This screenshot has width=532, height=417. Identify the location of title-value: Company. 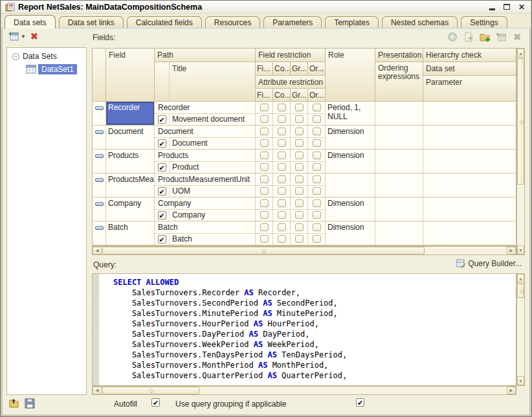
(188, 215).